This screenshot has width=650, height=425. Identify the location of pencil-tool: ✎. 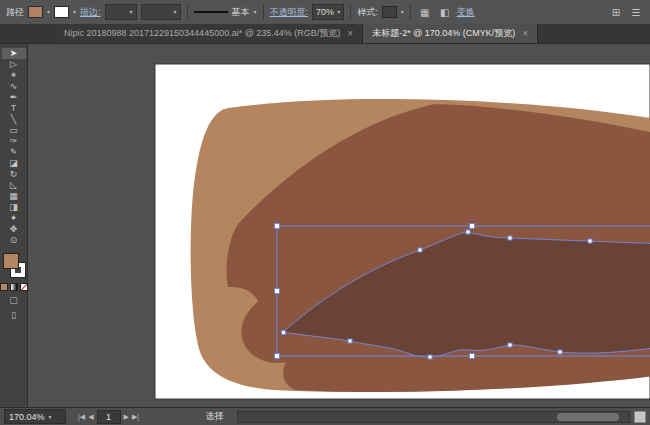
(14, 152).